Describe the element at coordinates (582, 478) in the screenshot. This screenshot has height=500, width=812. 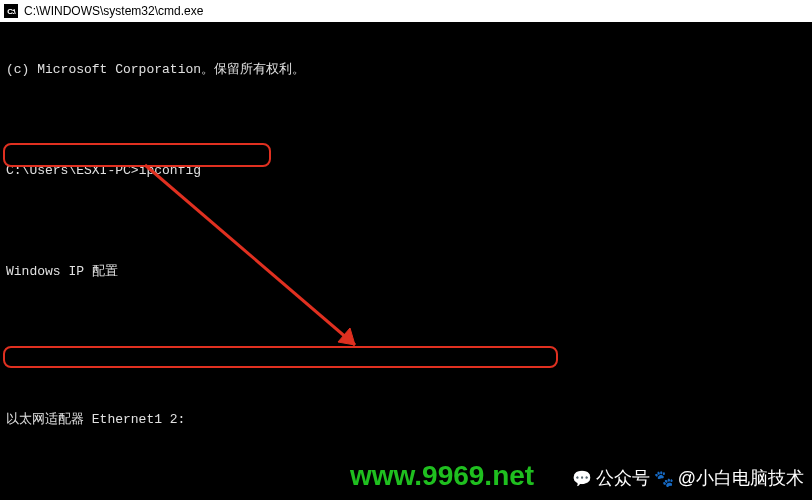
I see `wechat-icon: 💬` at that location.